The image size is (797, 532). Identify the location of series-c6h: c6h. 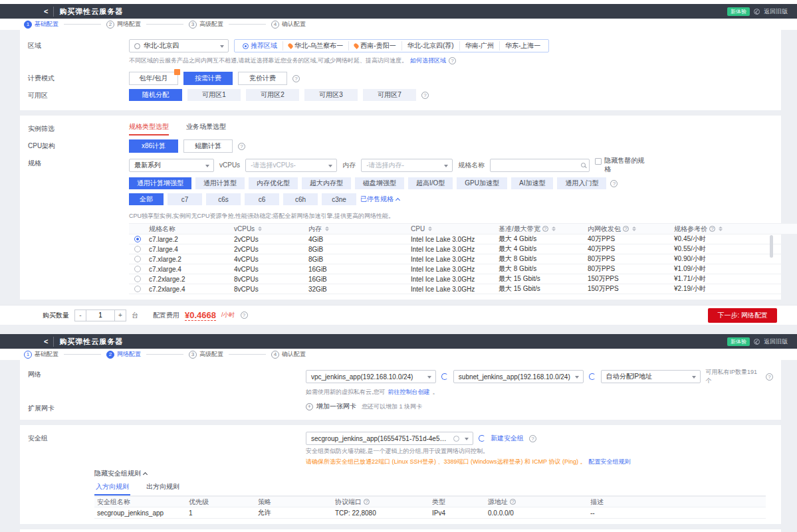
(300, 199).